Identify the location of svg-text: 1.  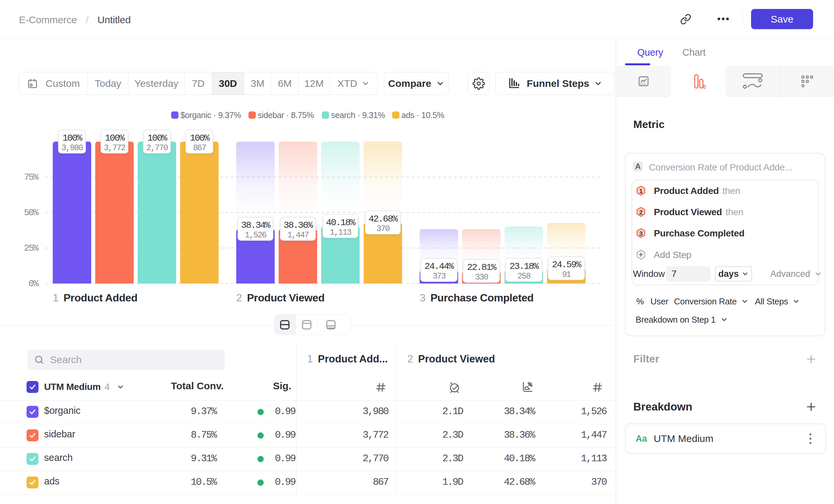
(641, 191).